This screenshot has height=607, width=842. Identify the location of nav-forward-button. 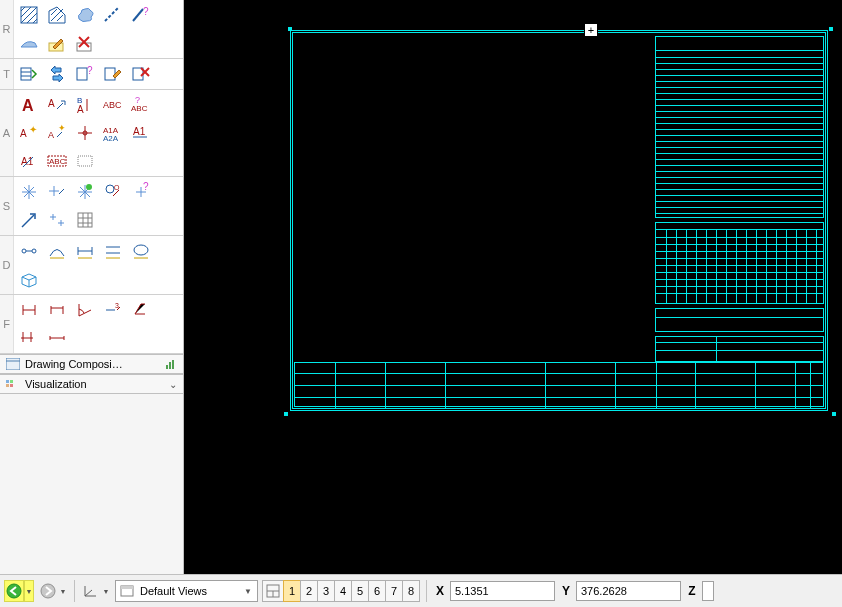
(48, 591).